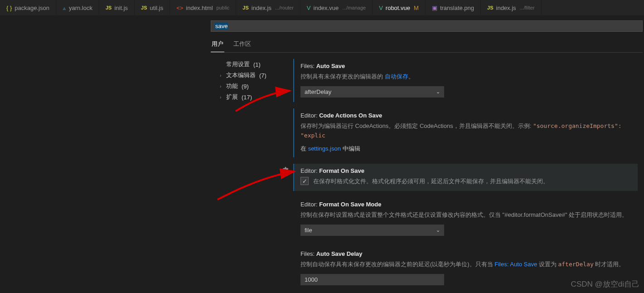 The height and width of the screenshot is (293, 644). Describe the element at coordinates (218, 45) in the screenshot. I see `scope-tab-user: 用户` at that location.